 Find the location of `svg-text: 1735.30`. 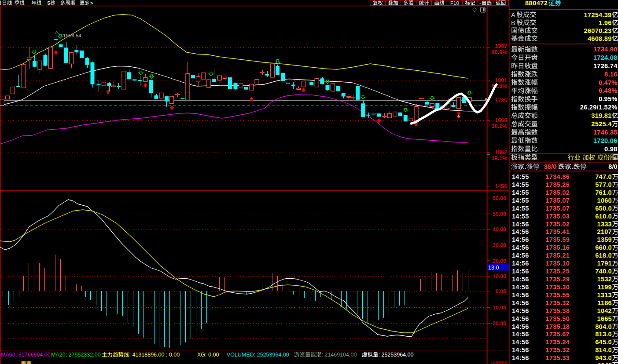

svg-text: 1735.30 is located at coordinates (557, 287).